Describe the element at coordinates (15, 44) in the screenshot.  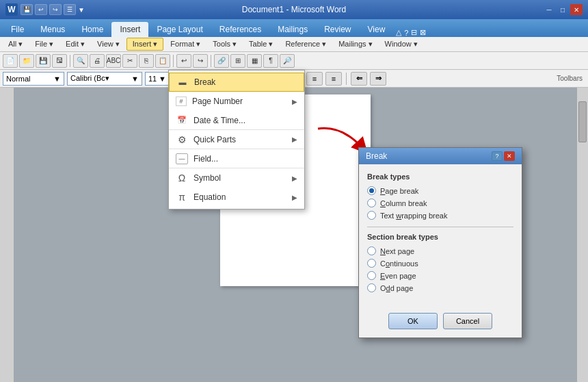
I see `menu-all: All ▾` at that location.